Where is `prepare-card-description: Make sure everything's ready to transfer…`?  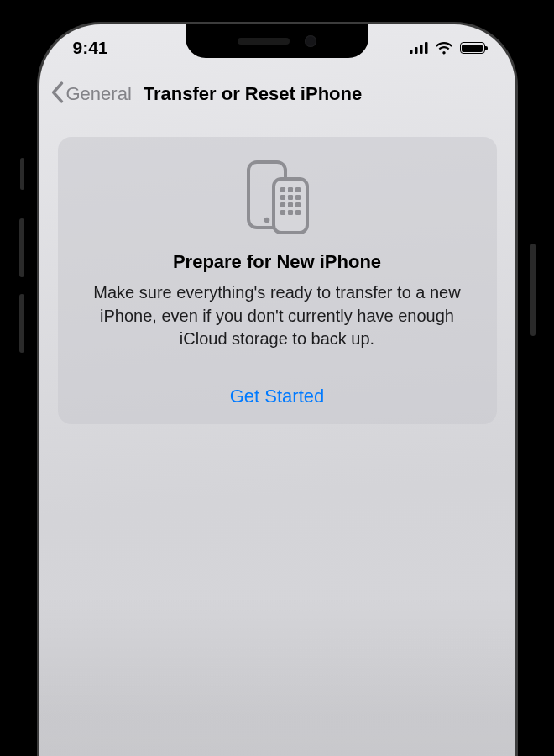 prepare-card-description: Make sure everything's ready to transfer… is located at coordinates (277, 316).